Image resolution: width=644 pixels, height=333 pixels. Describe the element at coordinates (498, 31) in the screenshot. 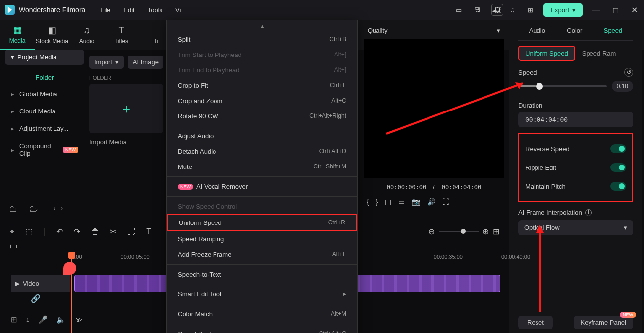

I see `quality-dropdown: ▾` at that location.